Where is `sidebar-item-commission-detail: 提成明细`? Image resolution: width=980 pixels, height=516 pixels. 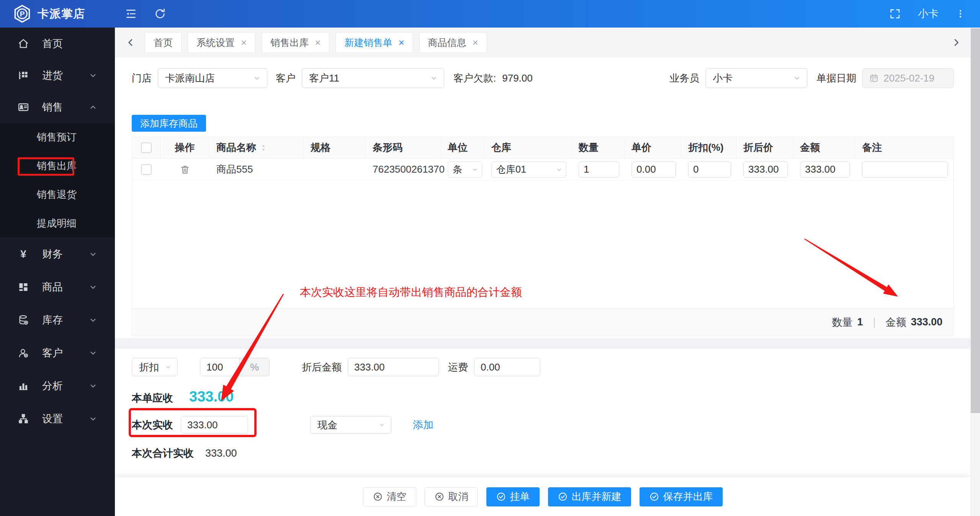
sidebar-item-commission-detail: 提成明细 is located at coordinates (57, 224).